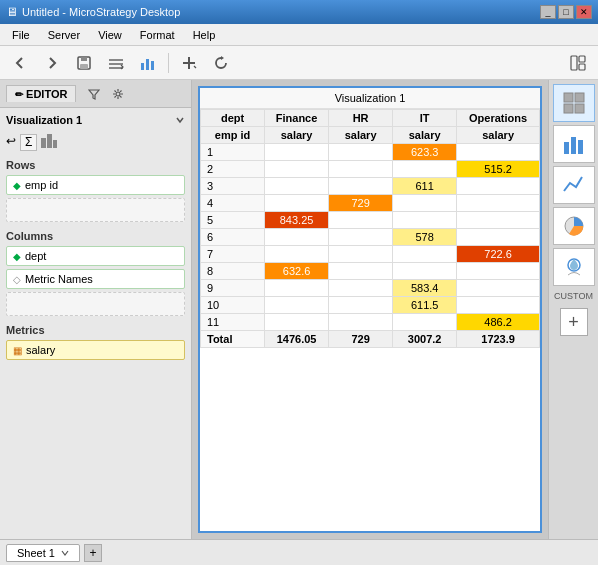 The image size is (598, 565). I want to click on table-cell: 843.25, so click(297, 220).